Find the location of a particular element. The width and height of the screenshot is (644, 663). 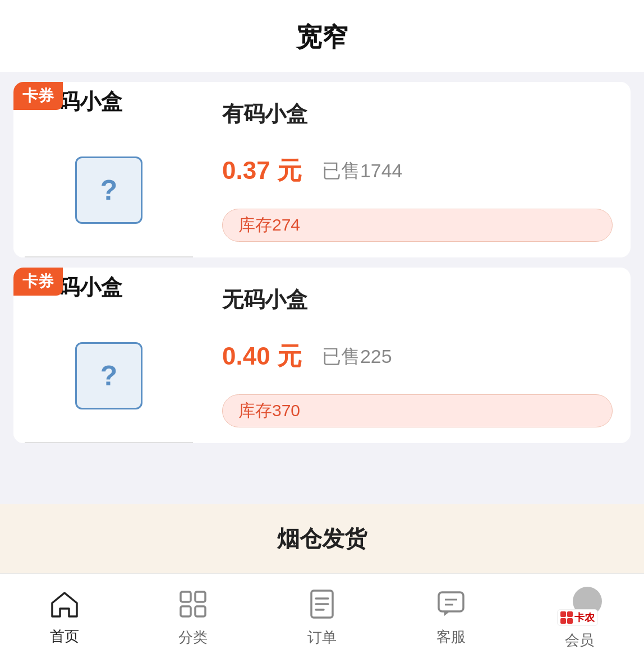

nav-label-service: 客服 is located at coordinates (451, 637).